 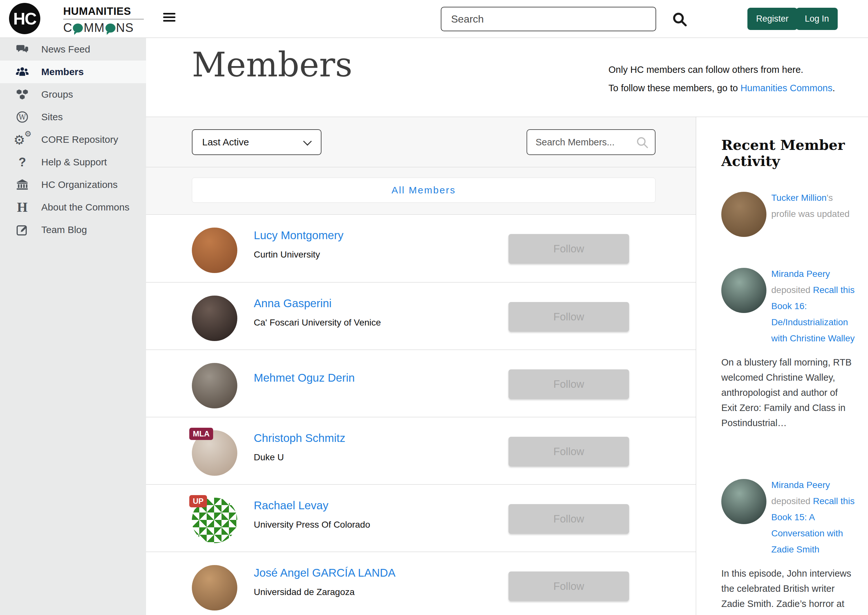 What do you see at coordinates (104, 28) in the screenshot?
I see `logo-line2: CMMNS` at bounding box center [104, 28].